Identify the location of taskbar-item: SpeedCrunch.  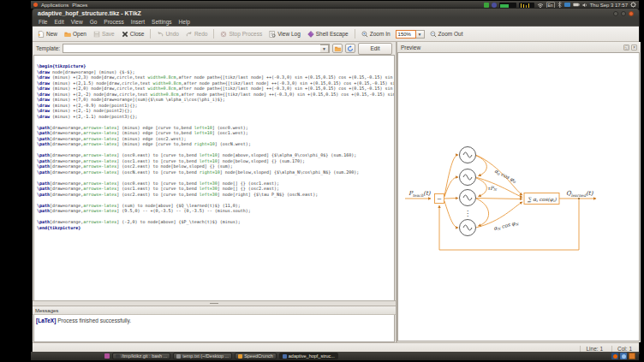
(255, 356).